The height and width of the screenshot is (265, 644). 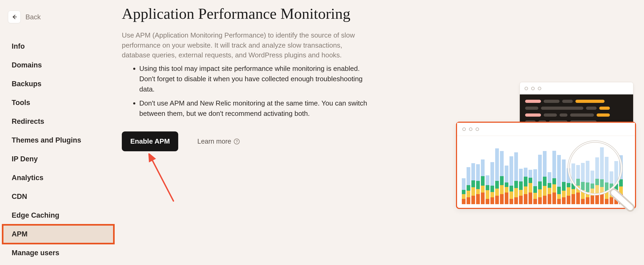 I want to click on sidebar-item-ip-deny: IP Deny, so click(x=58, y=159).